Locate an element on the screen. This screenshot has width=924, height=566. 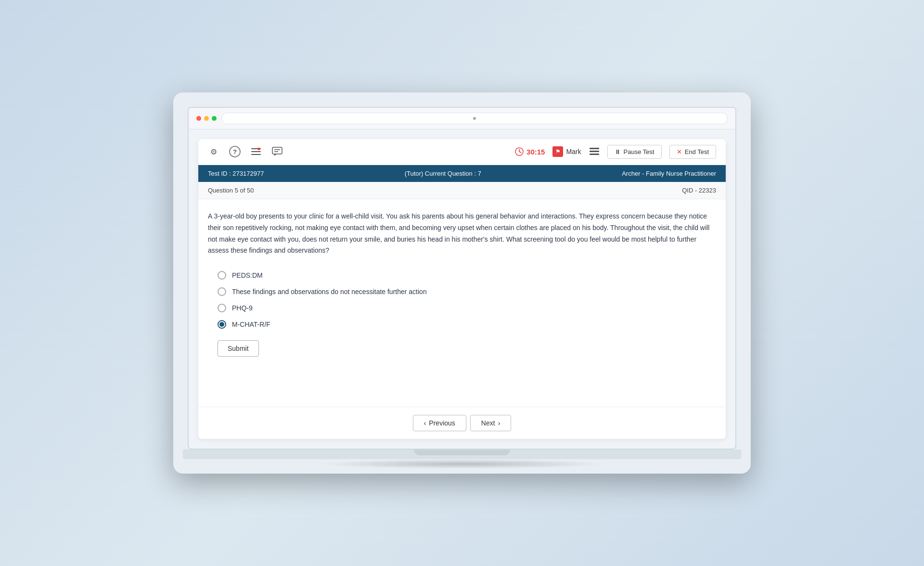
options-list: PEDS:DM These findings and observations … is located at coordinates (467, 300).